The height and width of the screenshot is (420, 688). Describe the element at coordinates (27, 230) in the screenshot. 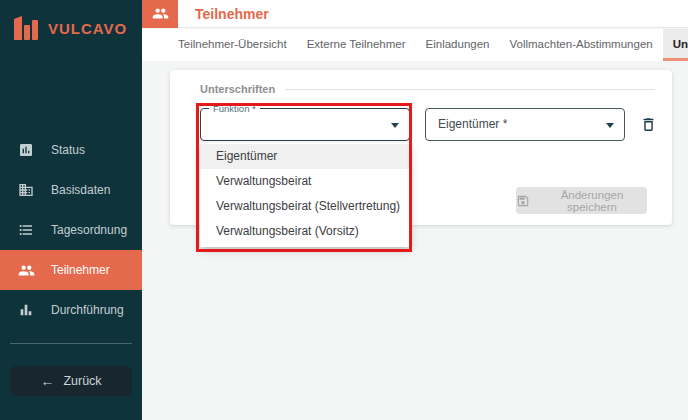

I see `list-icon` at that location.